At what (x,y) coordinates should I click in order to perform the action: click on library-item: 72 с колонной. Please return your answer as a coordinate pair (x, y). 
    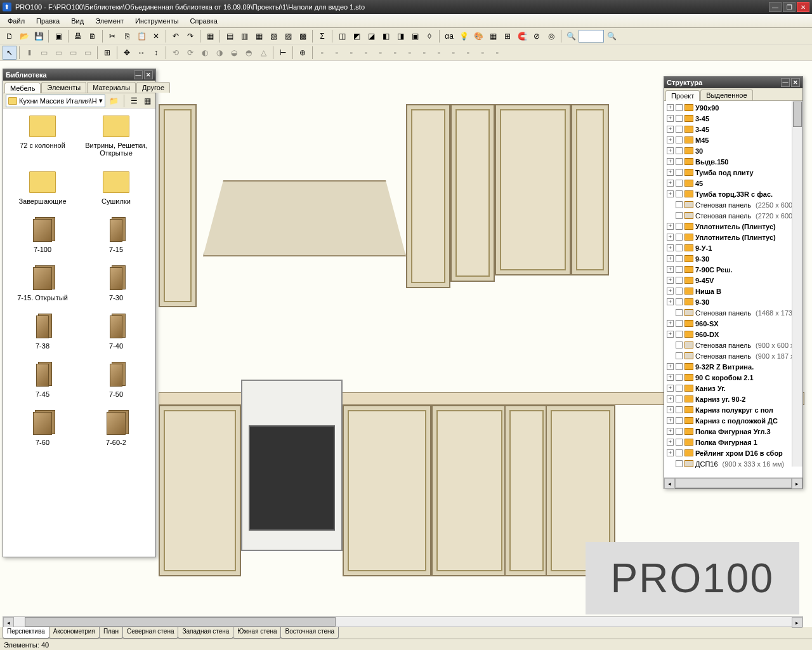
    Looking at the image, I should click on (43, 135).